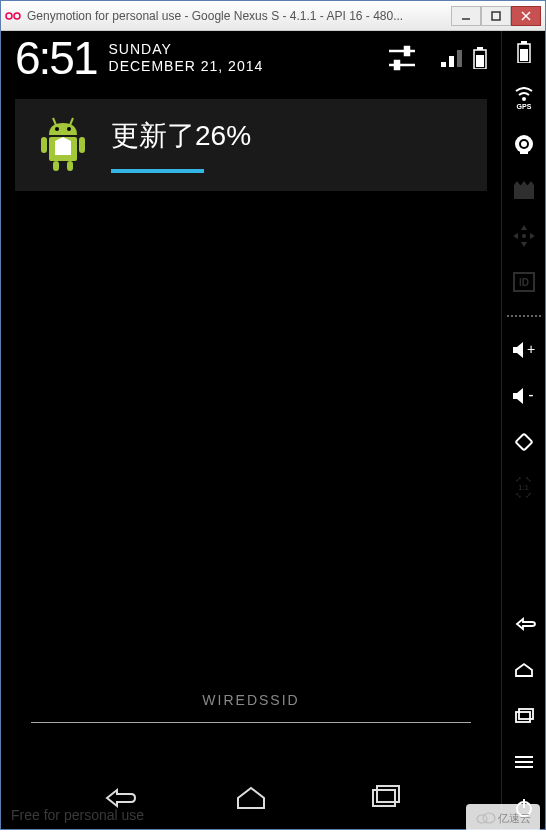 This screenshot has width=546, height=838. I want to click on tb-volume-up-icon: +, so click(524, 350).